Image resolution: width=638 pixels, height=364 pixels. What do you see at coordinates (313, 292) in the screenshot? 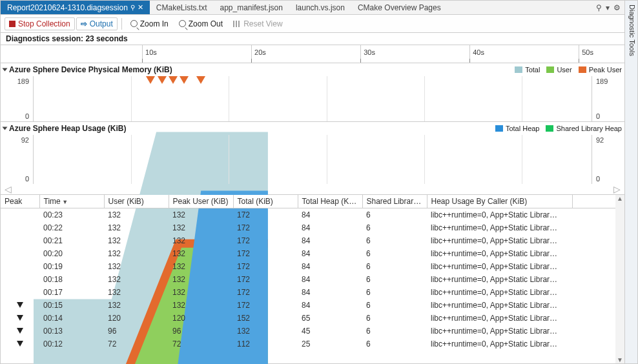
I see `table-row: 00:17132132172846libc++runtime=0, App+St…` at bounding box center [313, 292].